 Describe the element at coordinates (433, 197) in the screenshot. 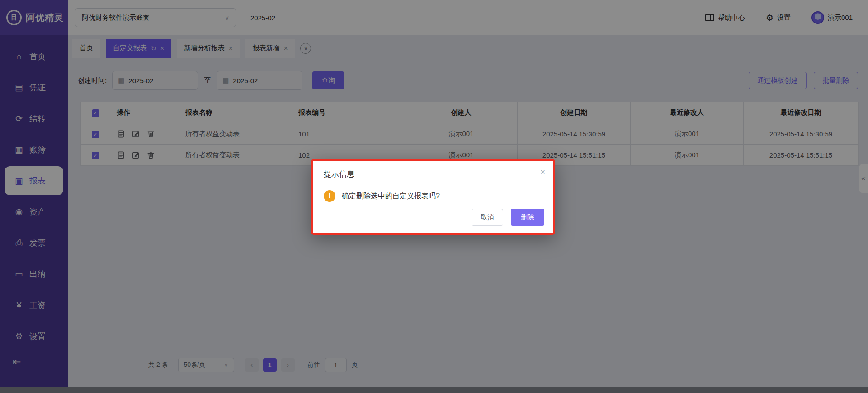

I see `confirm-dialog: 提示信息 × ! 确定删除选中的自定义报表吗? 取消 删除` at that location.